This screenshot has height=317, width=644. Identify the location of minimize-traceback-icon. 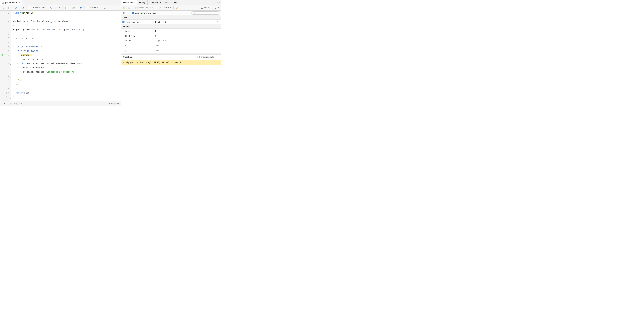
(218, 57).